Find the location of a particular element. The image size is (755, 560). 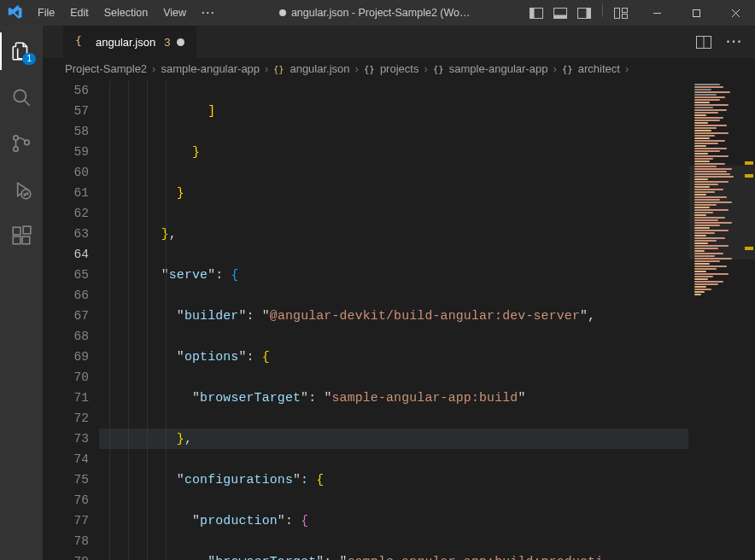

menu-bar: File Edit Selection View ··· is located at coordinates (126, 13).